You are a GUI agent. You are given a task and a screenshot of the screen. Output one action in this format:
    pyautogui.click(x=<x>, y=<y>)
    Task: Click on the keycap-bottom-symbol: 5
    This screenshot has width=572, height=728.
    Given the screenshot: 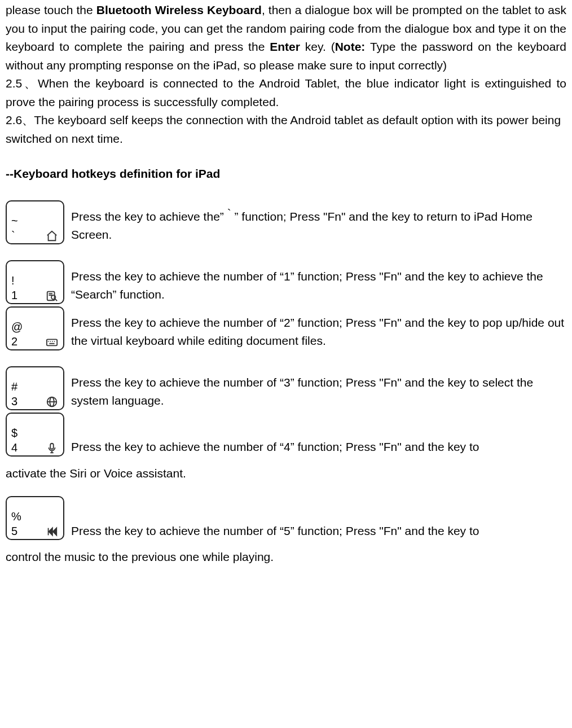 What is the action you would take?
    pyautogui.click(x=14, y=531)
    